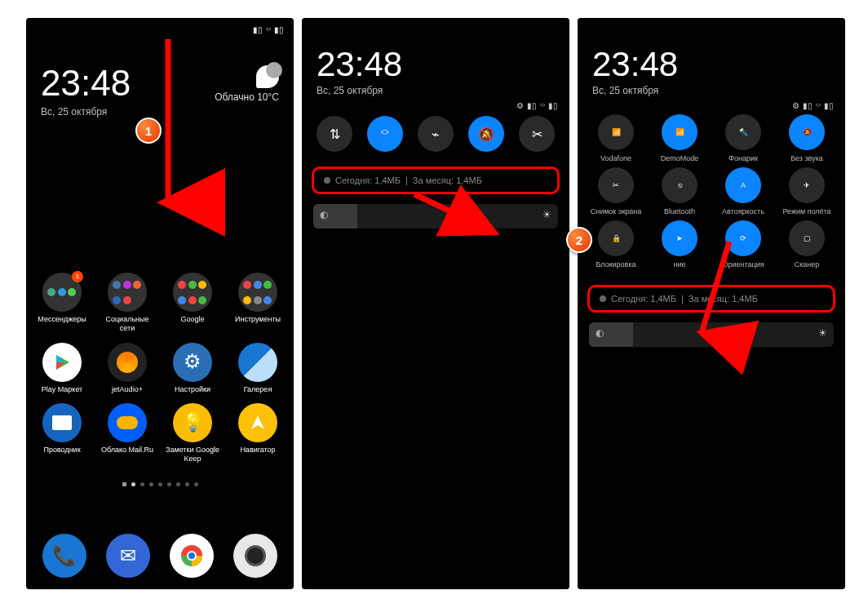 The height and width of the screenshot is (608, 868). Describe the element at coordinates (268, 77) in the screenshot. I see `cloud-icon` at that location.